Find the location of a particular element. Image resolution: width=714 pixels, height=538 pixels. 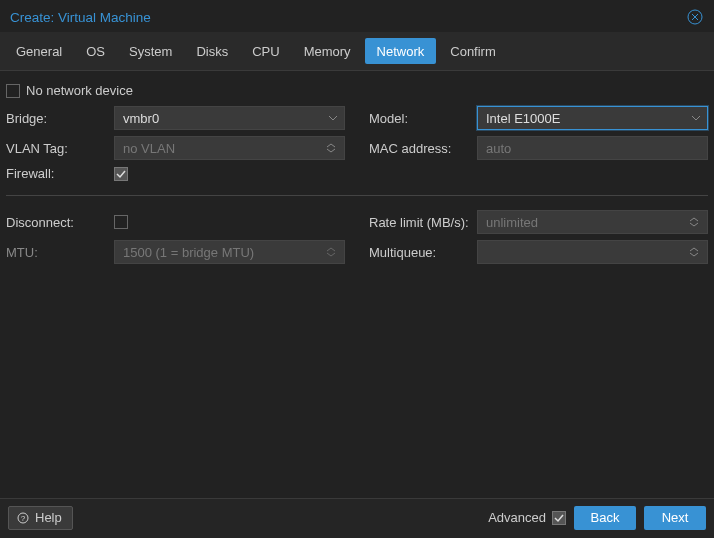

rate-placeholder: unlimited is located at coordinates (512, 222).